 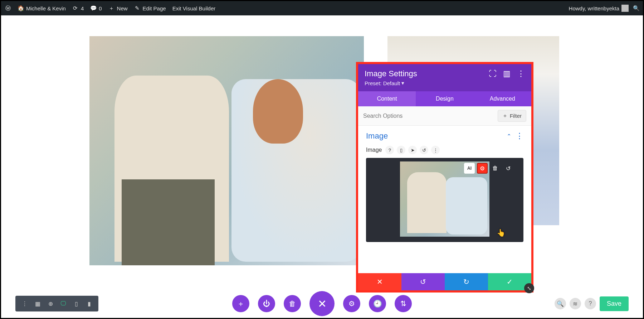 What do you see at coordinates (502, 99) in the screenshot?
I see `tab-advanced: Advanced` at bounding box center [502, 99].